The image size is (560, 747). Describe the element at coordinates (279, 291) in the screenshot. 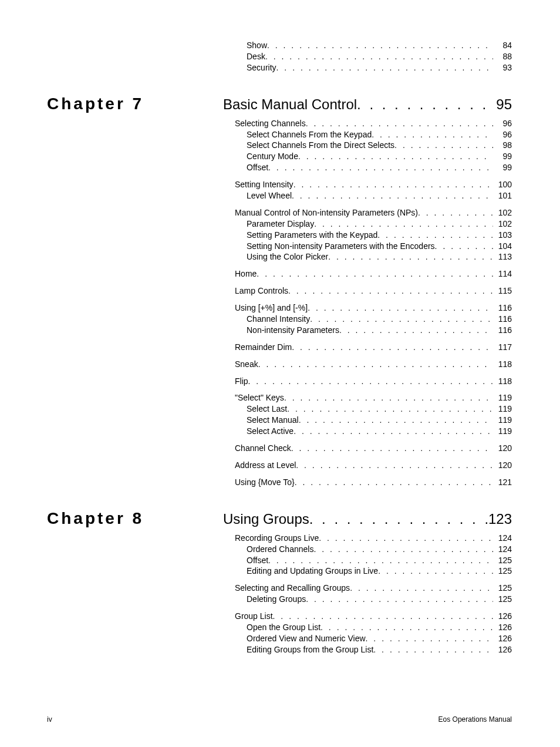

I see `toc-entry: Lamp Controls115` at that location.